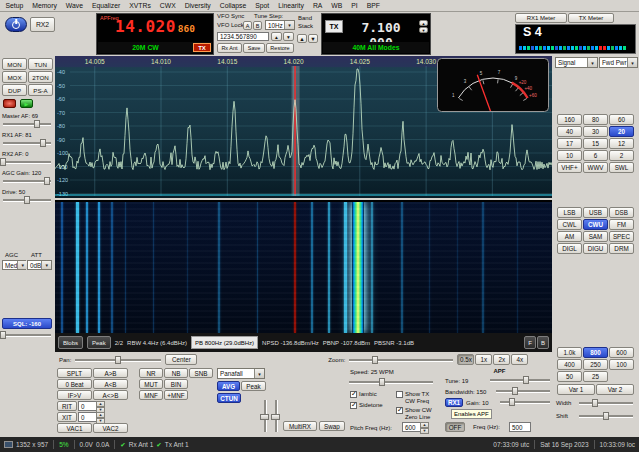  Describe the element at coordinates (366, 406) in the screenshot. I see `sidetone-checkbox: Sidetone` at that location.